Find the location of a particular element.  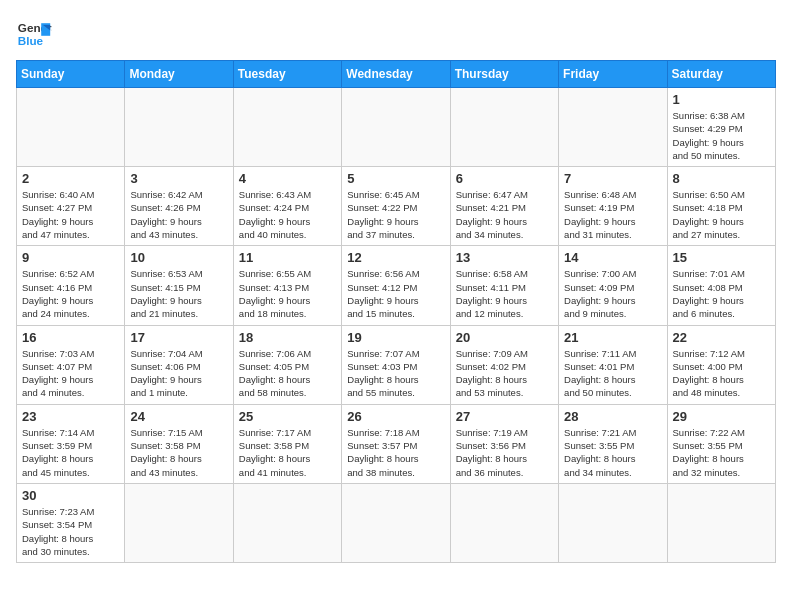

day-info: Sunrise: 7:12 AM Sunset: 4:00 PM Dayligh… is located at coordinates (722, 374).